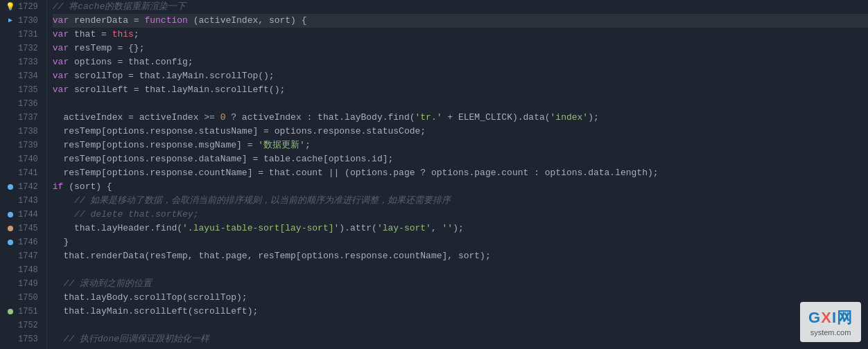 The image size is (868, 349). What do you see at coordinates (28, 339) in the screenshot?
I see `line-number: 1753` at bounding box center [28, 339].